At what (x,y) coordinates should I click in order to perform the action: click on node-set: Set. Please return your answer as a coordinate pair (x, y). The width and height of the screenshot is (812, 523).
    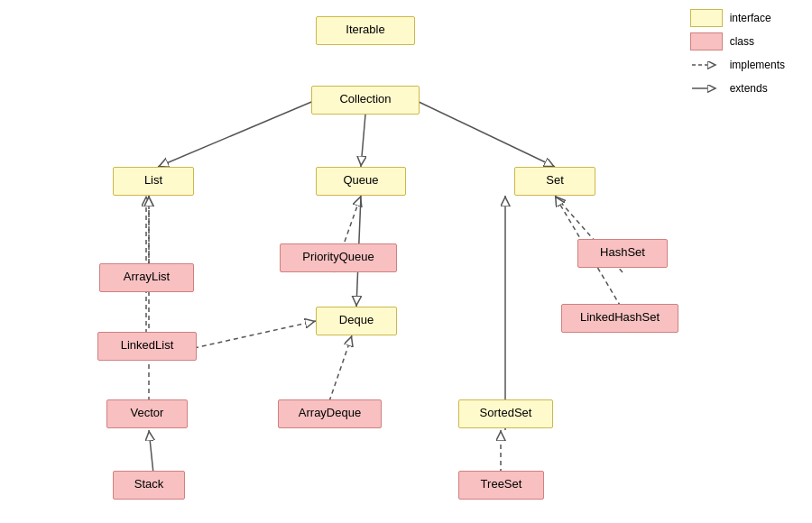
    Looking at the image, I should click on (555, 181).